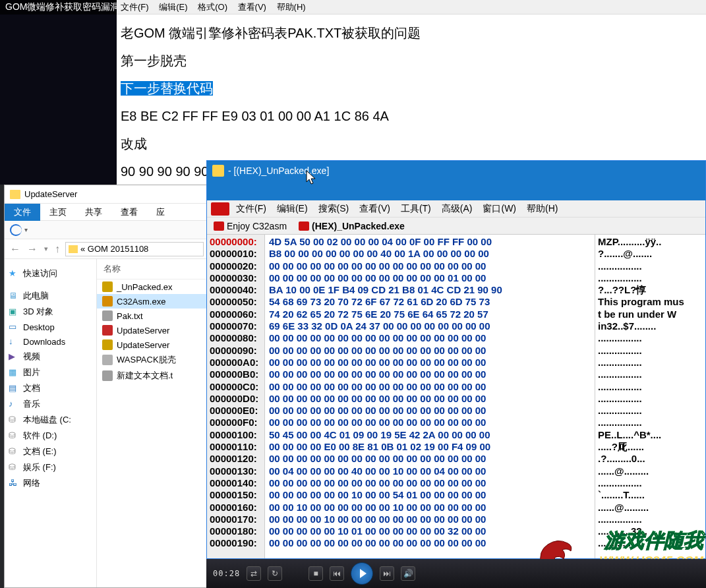 The height and width of the screenshot is (588, 706). Describe the element at coordinates (134, 249) in the screenshot. I see `address-input: « GOM 20151108` at that location.